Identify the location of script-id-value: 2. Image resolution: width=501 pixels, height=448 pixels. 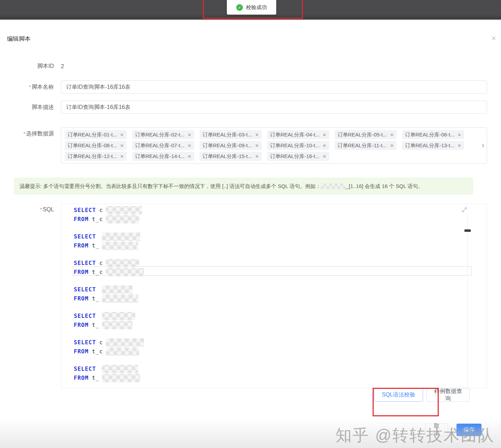
(274, 66).